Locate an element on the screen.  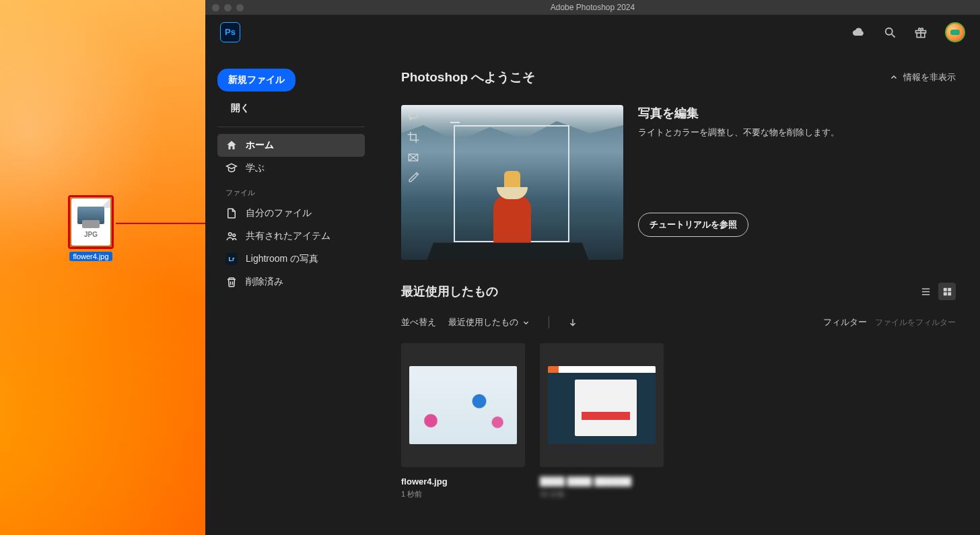
crop-icon is located at coordinates (413, 137).